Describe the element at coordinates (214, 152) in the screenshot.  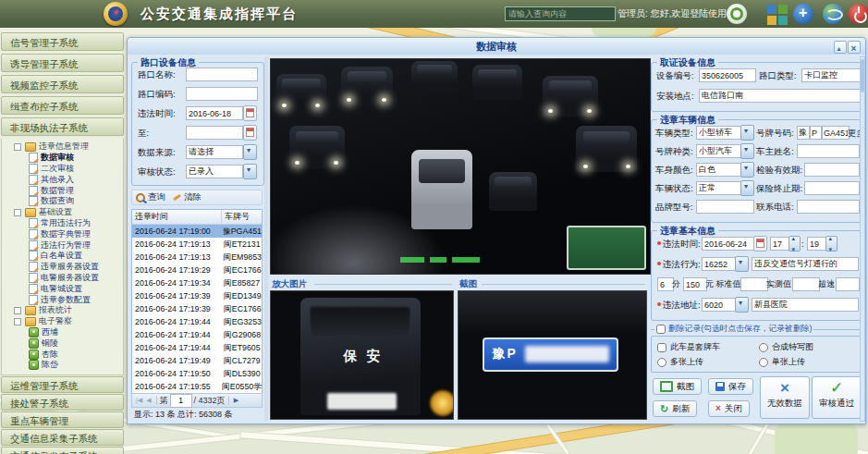
I see `data-source-select` at that location.